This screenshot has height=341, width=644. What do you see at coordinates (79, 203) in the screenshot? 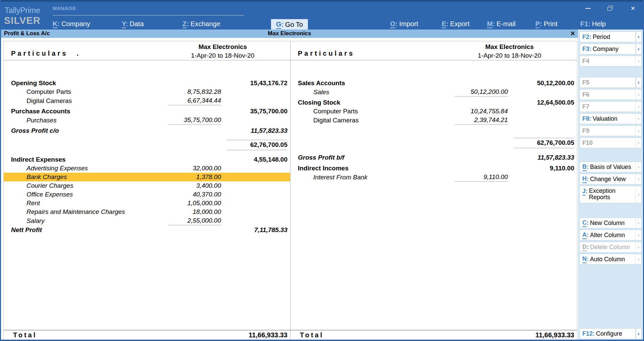
I see `row-label: Rent` at bounding box center [79, 203].